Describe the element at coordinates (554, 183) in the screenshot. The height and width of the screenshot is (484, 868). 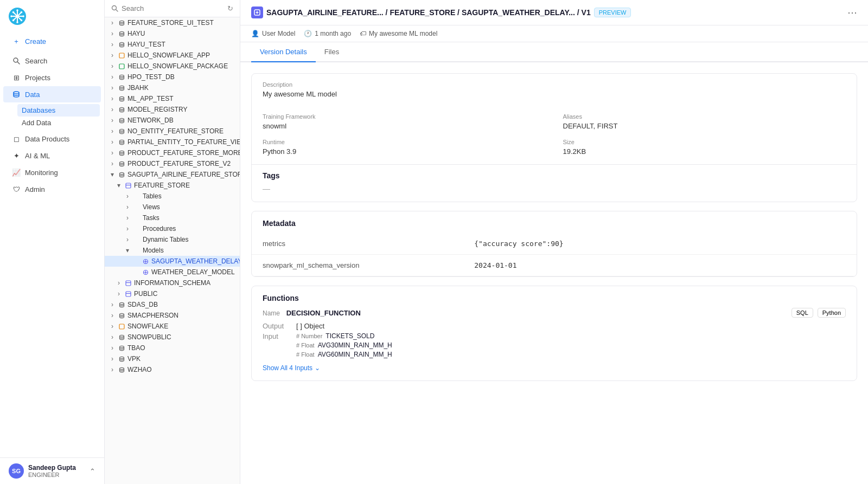
I see `tags-section: Tags —` at that location.